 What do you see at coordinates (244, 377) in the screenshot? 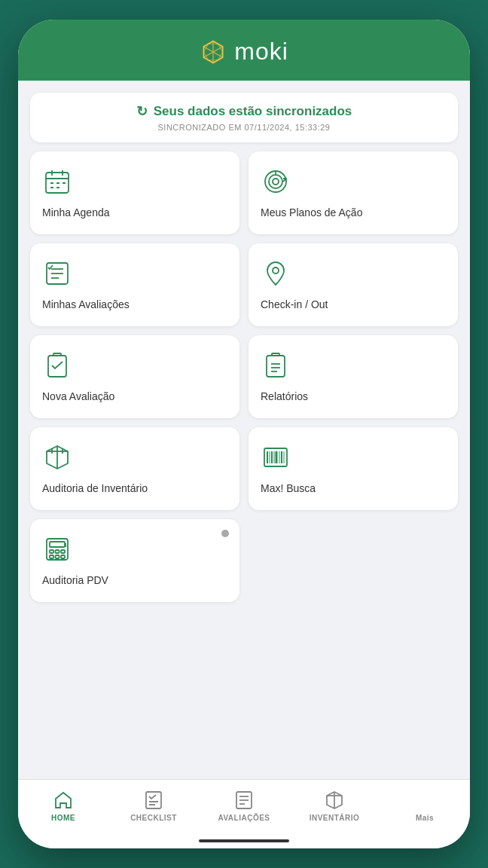
I see `grid-row-3: Nova Avaliação Relatórios` at bounding box center [244, 377].